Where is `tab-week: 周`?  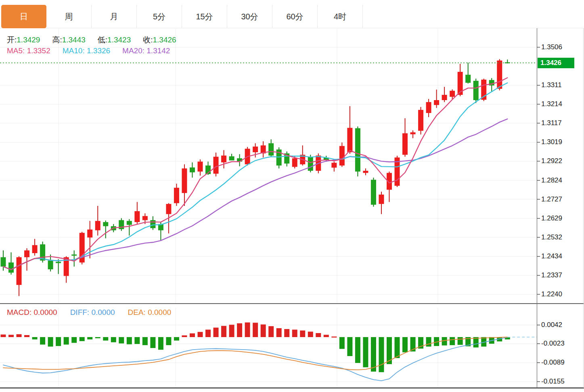
tab-week: 周 is located at coordinates (69, 17).